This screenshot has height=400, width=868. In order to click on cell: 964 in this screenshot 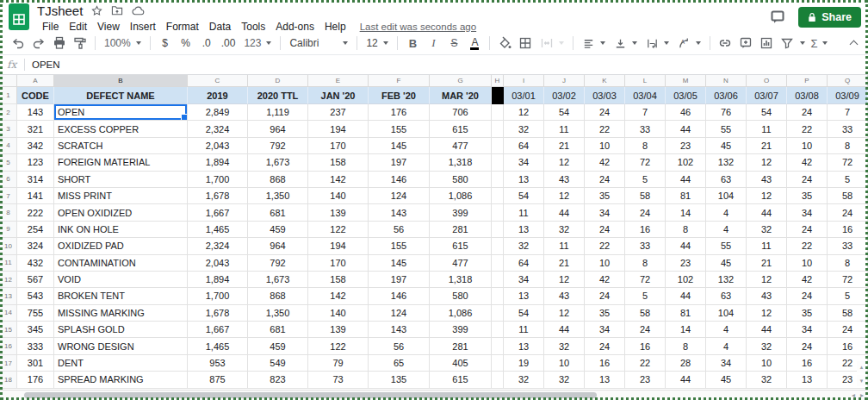, I will do `click(278, 247)`.